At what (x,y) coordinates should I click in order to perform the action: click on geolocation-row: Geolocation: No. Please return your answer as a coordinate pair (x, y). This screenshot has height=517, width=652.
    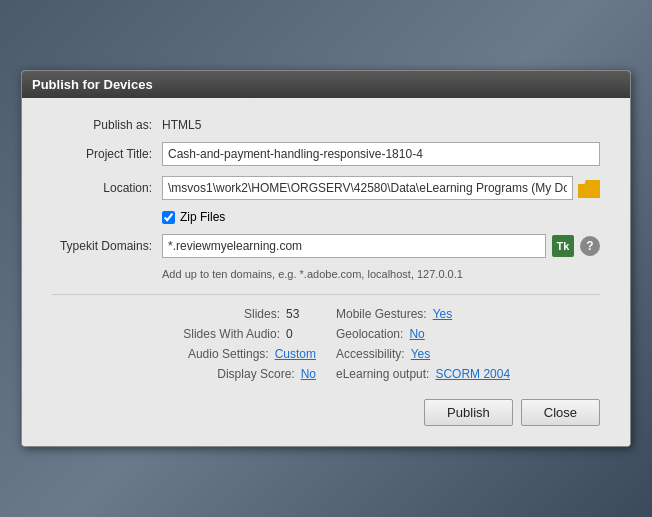
    Looking at the image, I should click on (463, 334).